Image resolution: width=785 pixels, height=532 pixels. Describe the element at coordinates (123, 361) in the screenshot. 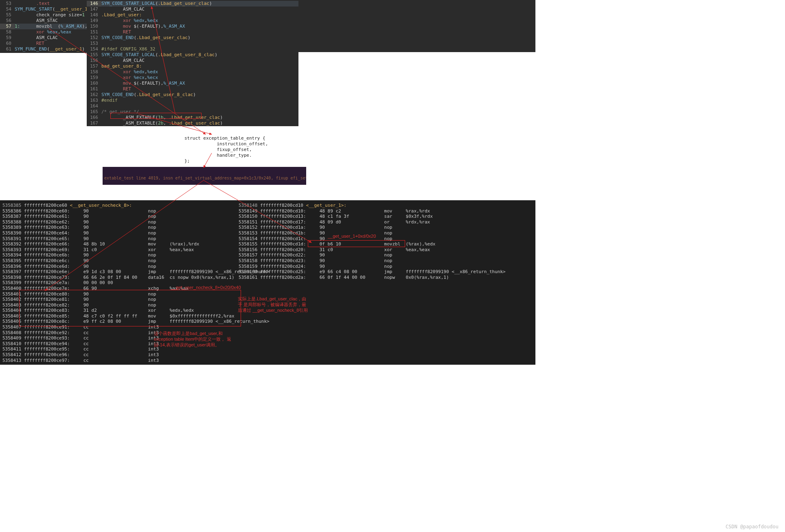

I see `disasm-line: 5358413 ffffffff8200ce97: cc int3` at that location.